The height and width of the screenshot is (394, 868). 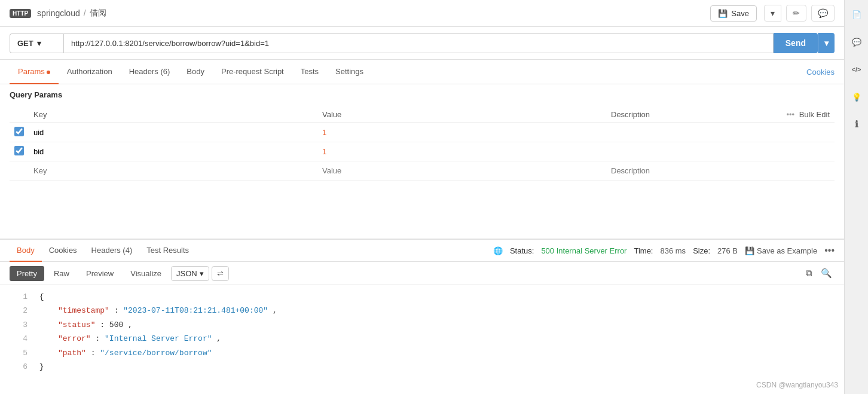 What do you see at coordinates (62, 274) in the screenshot?
I see `format-raw: Raw` at bounding box center [62, 274].